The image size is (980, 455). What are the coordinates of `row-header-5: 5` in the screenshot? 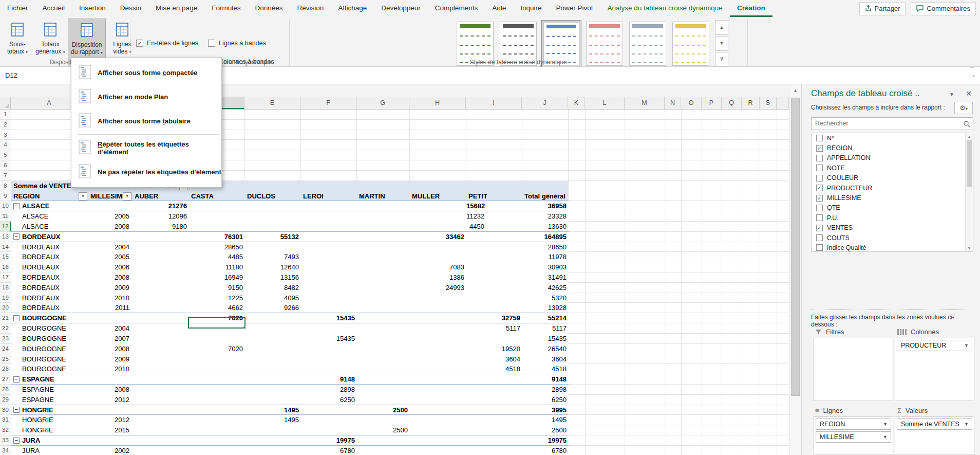 It's located at (6, 155).